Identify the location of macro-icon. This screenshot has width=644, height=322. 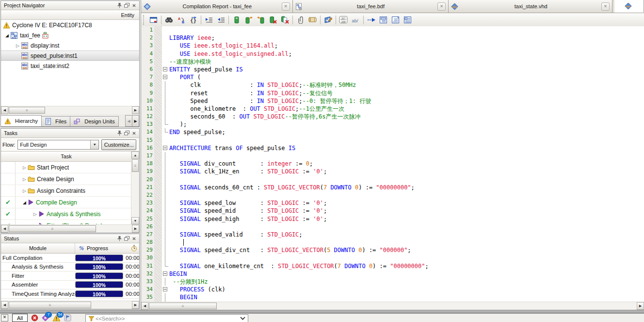
(312, 19).